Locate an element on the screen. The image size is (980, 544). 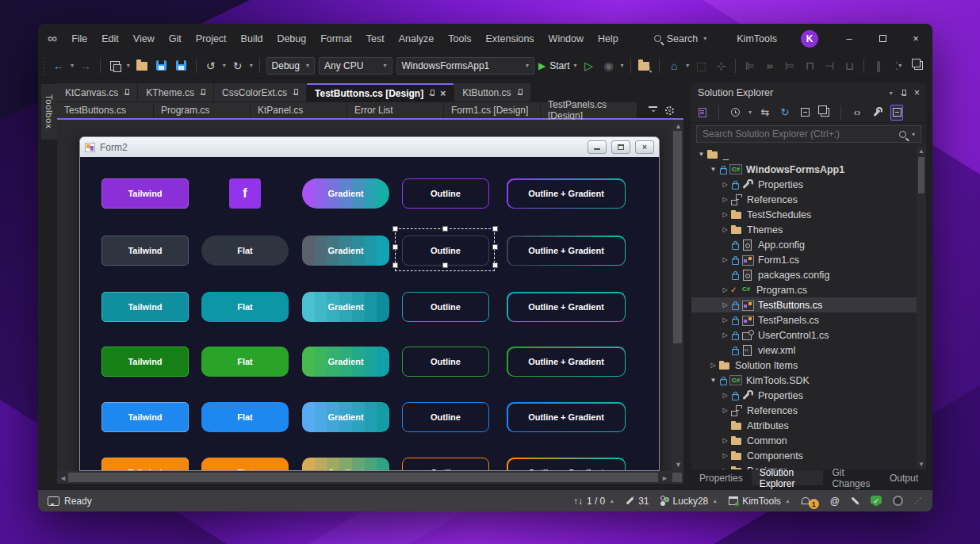
notifications-button: 1 is located at coordinates (810, 501).